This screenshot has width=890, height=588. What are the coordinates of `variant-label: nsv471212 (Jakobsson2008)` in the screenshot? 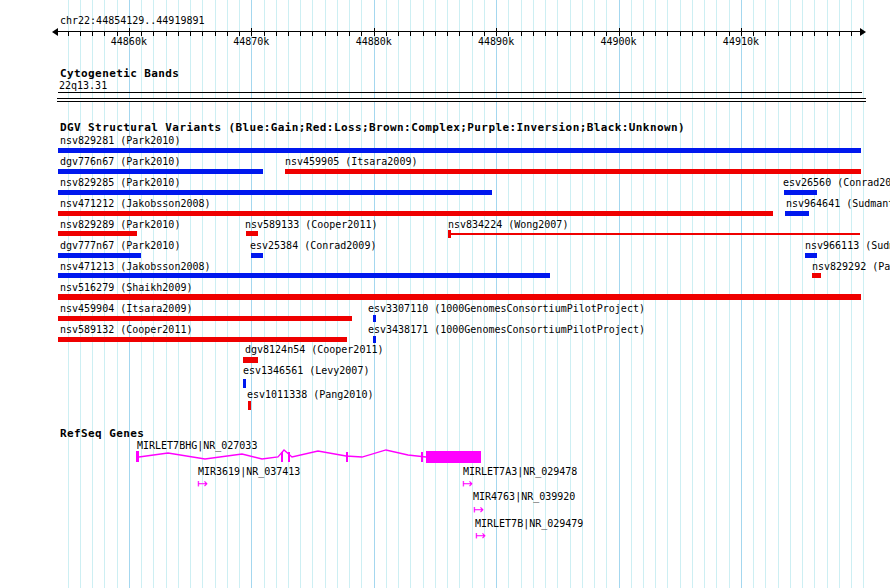 It's located at (136, 204).